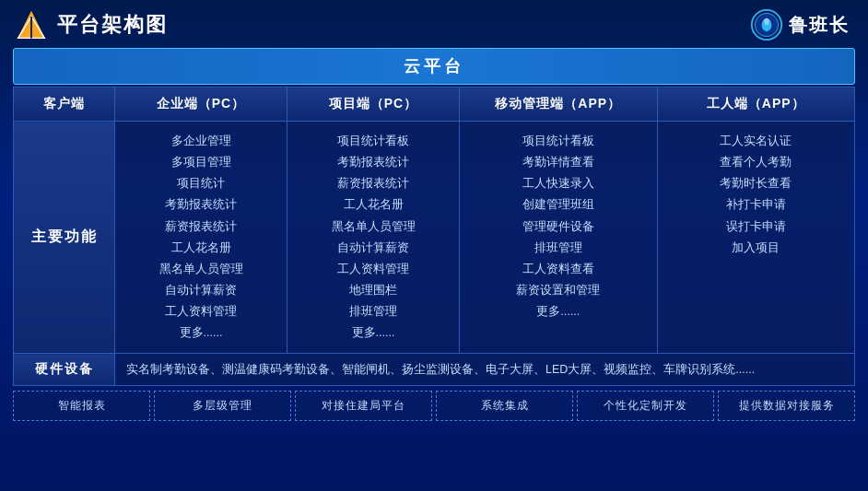 Image resolution: width=868 pixels, height=491 pixels. What do you see at coordinates (65, 370) in the screenshot?
I see `hardware-label: 硬件设备` at bounding box center [65, 370].